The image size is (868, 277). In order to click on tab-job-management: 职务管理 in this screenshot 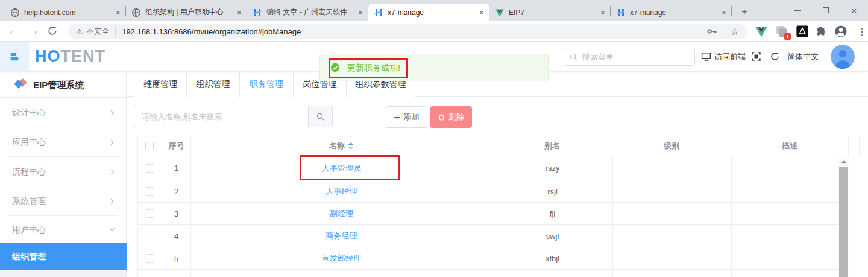, I will do `click(266, 84)`.